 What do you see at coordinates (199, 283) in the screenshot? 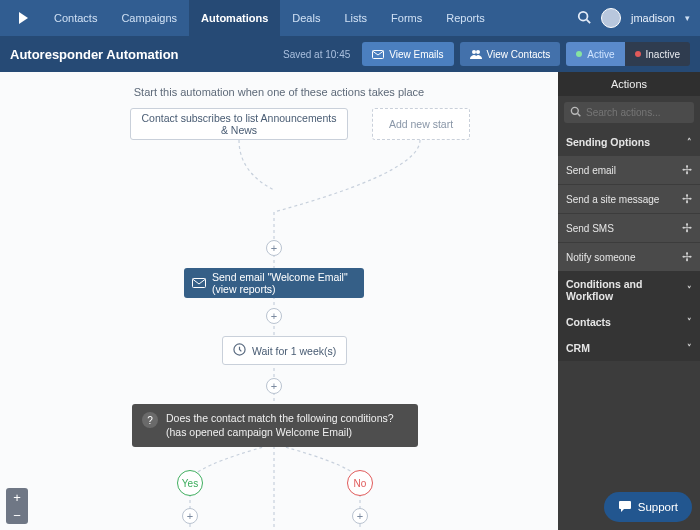
I see `mail-icon` at bounding box center [199, 283].